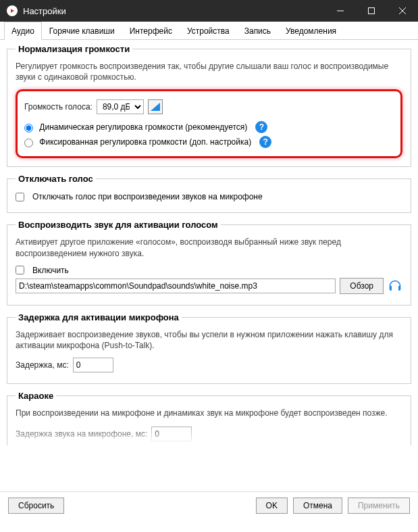 The width and height of the screenshot is (418, 532). What do you see at coordinates (209, 340) in the screenshot?
I see `mic-delay-desc: Задерживает воспроизведение звуков, чтоб…` at bounding box center [209, 340].